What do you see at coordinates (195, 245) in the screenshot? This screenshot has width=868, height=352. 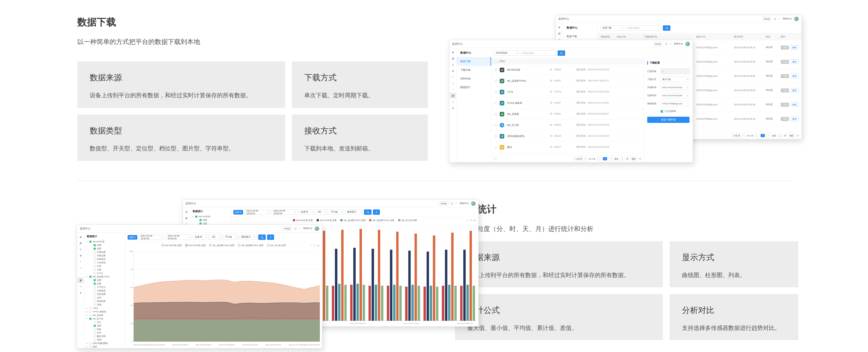 I see `legend-item: METER仪表 湿度` at bounding box center [195, 245].